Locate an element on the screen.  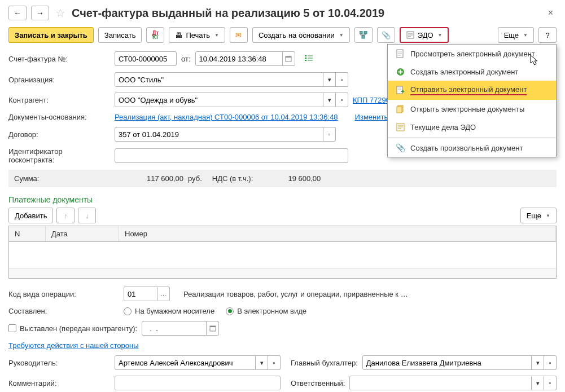
dt-kt-button: ДтКт is located at coordinates (155, 35).